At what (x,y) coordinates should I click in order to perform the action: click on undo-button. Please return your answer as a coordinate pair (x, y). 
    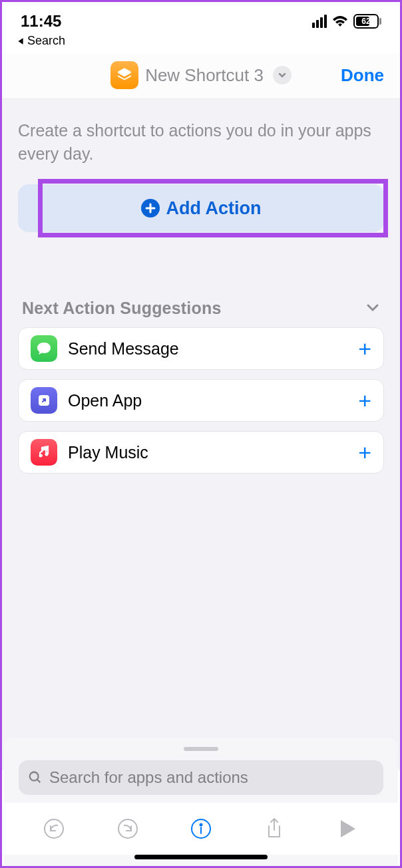
    Looking at the image, I should click on (54, 829).